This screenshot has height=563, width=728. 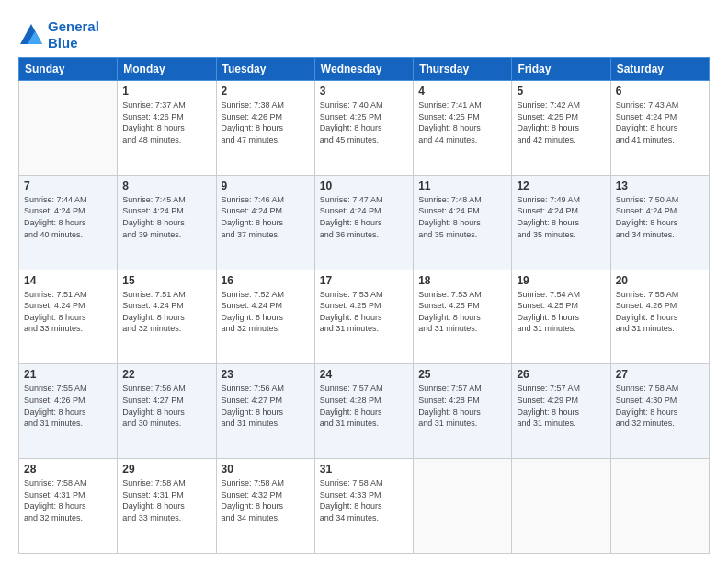 What do you see at coordinates (364, 281) in the screenshot?
I see `day-number: 17` at bounding box center [364, 281].